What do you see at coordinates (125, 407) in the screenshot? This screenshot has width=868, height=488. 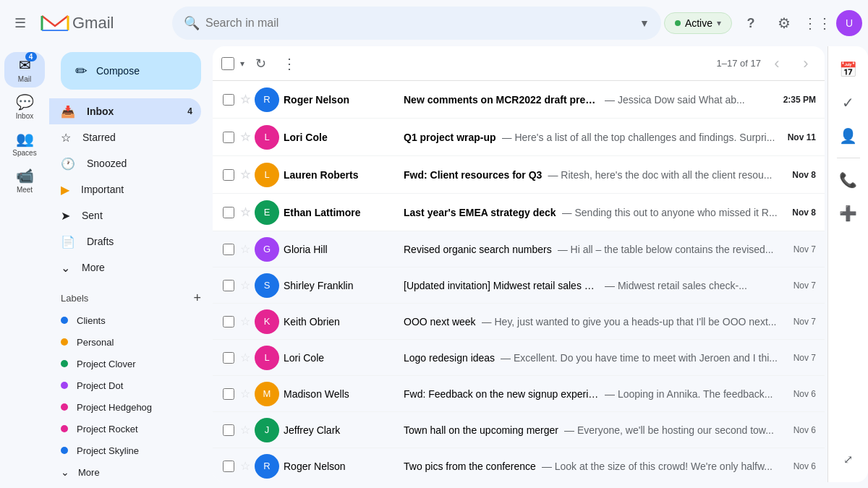 I see `label-item-project-hedgehog: Project Hedgehog` at bounding box center [125, 407].